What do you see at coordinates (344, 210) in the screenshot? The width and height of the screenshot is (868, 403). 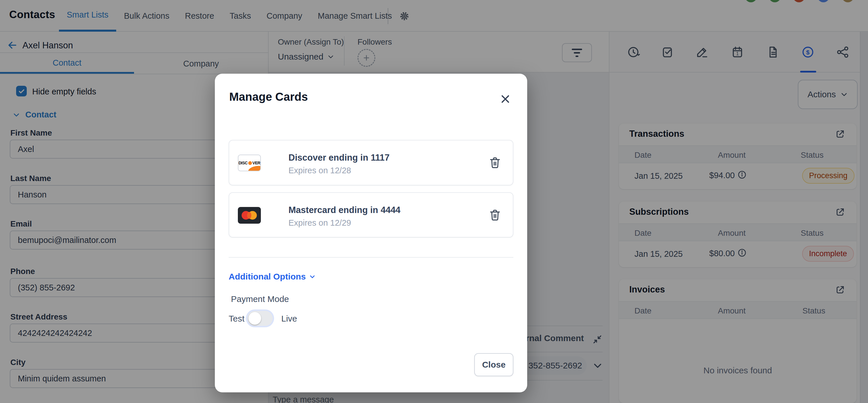 I see `card-title: Mastercard ending in 4444` at bounding box center [344, 210].